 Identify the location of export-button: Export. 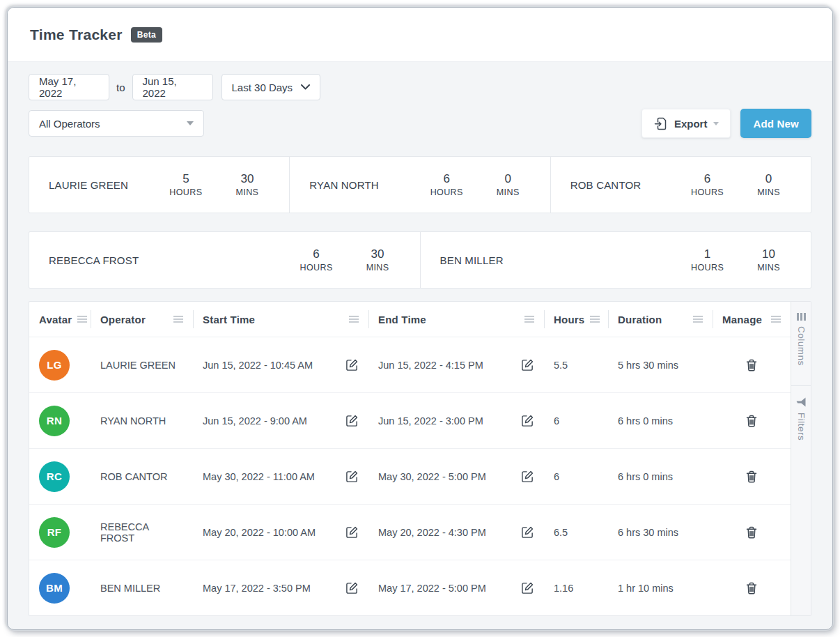
(687, 123).